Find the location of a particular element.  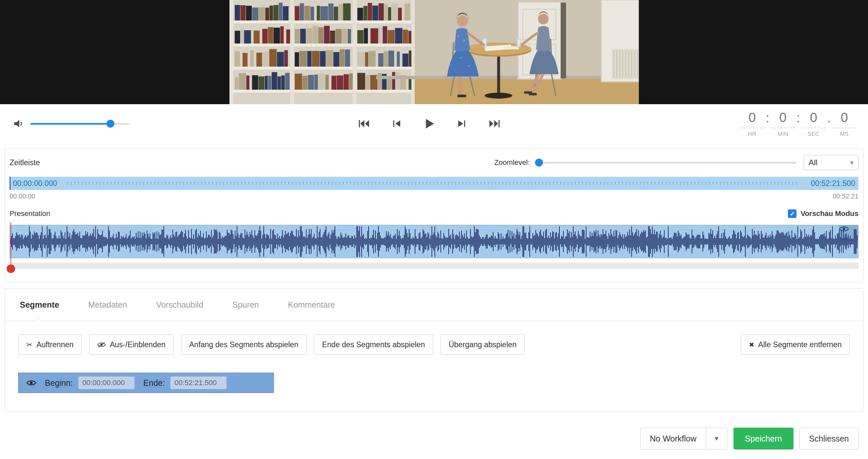

preview-mode-checkbox: ✓ is located at coordinates (792, 214).